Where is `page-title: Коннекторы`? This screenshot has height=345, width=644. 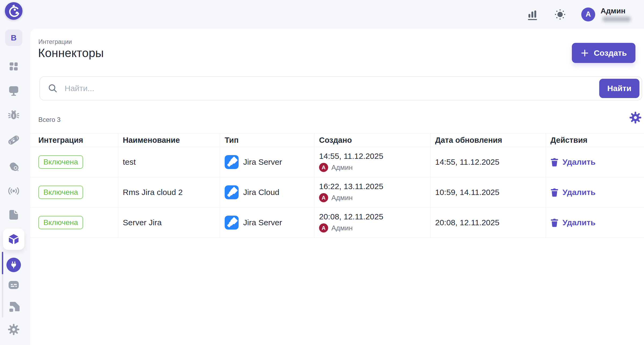 page-title: Коннекторы is located at coordinates (71, 53).